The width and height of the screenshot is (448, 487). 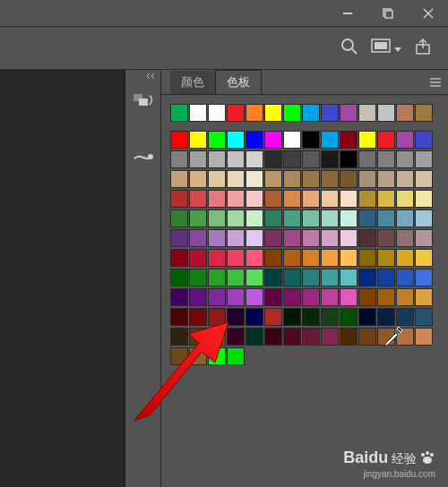 I want to click on collapse-chevron-icon, so click(x=151, y=77).